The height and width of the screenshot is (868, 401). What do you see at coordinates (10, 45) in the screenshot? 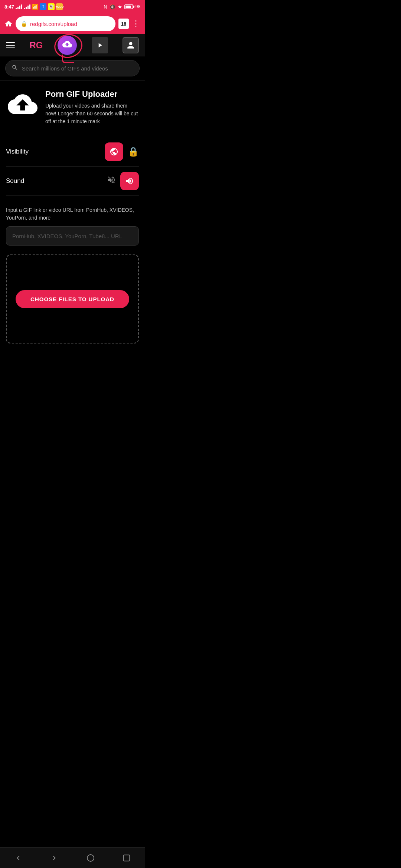
I see `hamburger-menu` at bounding box center [10, 45].